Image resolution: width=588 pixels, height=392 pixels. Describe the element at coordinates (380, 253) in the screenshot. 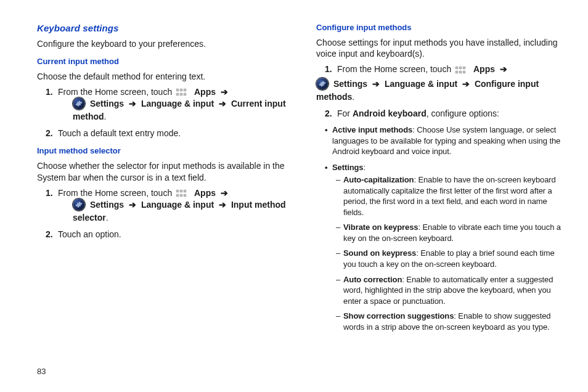

I see `dash-label: Sound on keypress` at that location.